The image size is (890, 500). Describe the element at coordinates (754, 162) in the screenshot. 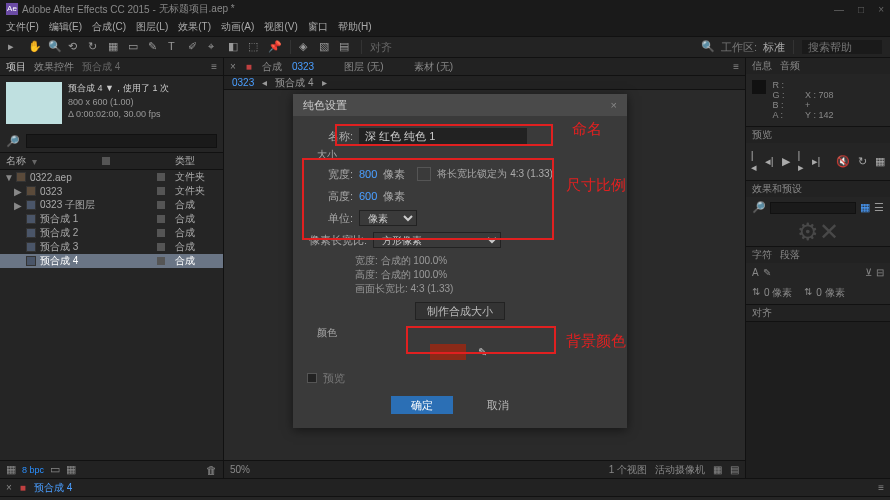

I see `first-frame-icon: |◂` at that location.